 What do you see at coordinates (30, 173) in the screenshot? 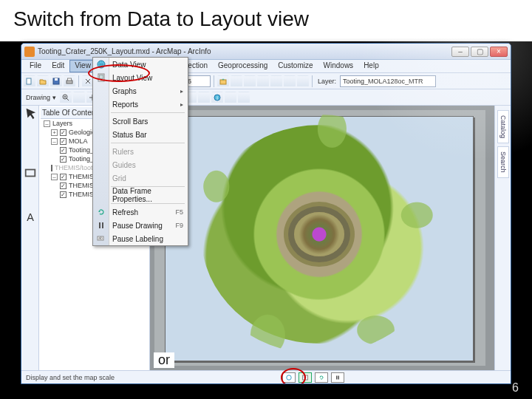
I see `rectangle-icon` at bounding box center [30, 173].